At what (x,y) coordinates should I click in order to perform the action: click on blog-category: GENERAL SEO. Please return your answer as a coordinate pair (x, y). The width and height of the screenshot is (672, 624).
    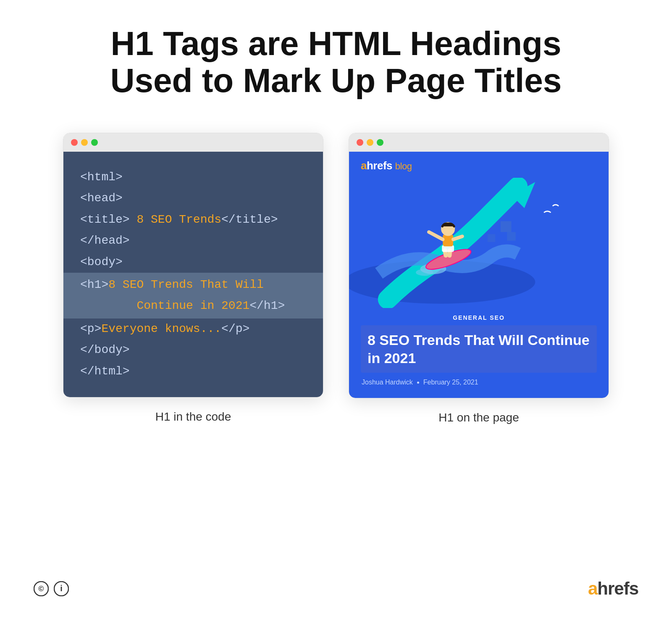
    Looking at the image, I should click on (479, 318).